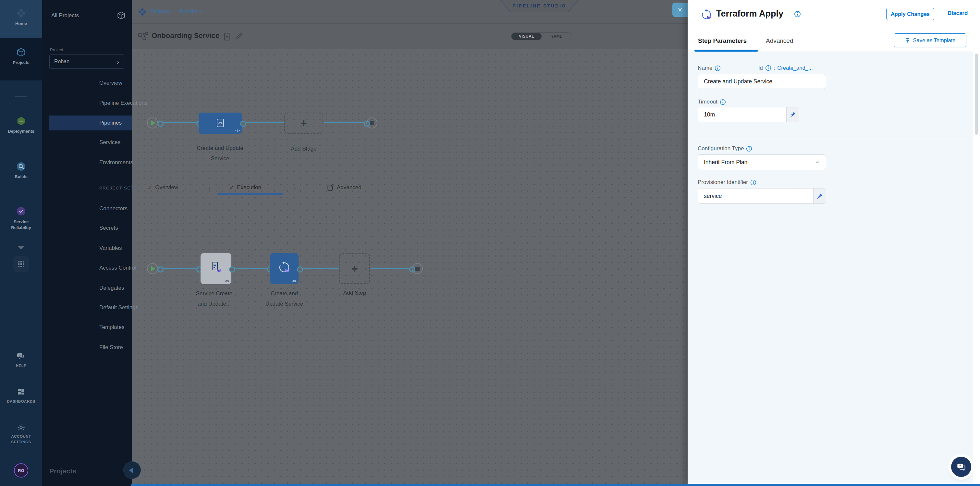 This screenshot has height=486, width=980. What do you see at coordinates (113, 208) in the screenshot?
I see `sidebar-item-connectors: Connectors` at bounding box center [113, 208].